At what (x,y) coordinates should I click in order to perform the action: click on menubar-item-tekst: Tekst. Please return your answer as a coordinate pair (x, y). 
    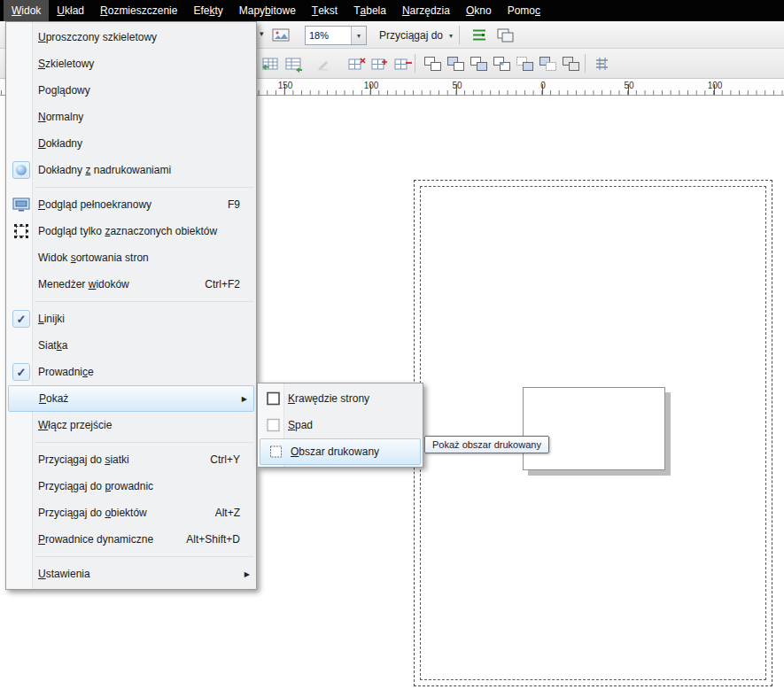
    Looking at the image, I should click on (324, 11).